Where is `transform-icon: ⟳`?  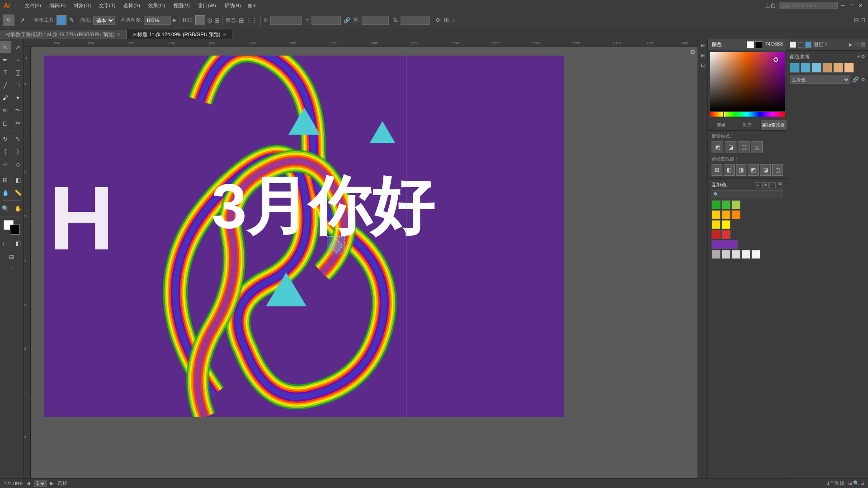
transform-icon: ⟳ is located at coordinates (439, 20).